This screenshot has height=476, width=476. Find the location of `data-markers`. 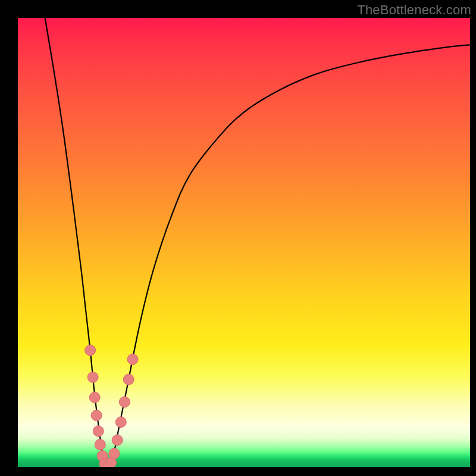

data-markers is located at coordinates (112, 406).